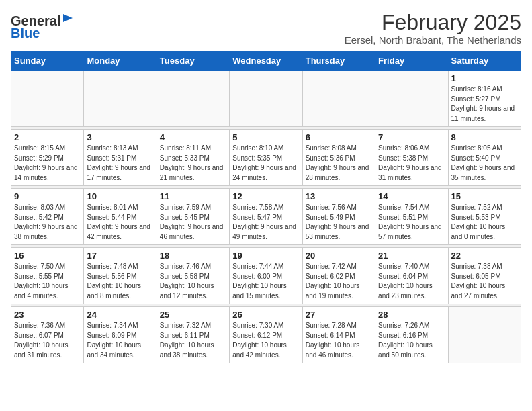 The width and height of the screenshot is (532, 411). I want to click on day-info: Sunrise: 8:01 AMSunset: 5:44 PMDaylight:…, so click(120, 222).